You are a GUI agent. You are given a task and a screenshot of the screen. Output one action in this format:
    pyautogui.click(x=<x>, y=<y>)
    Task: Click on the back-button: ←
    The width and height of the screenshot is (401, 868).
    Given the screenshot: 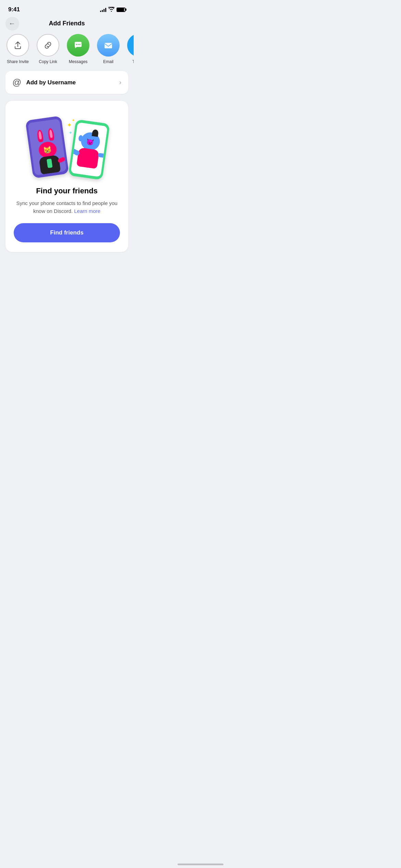 What is the action you would take?
    pyautogui.click(x=12, y=24)
    